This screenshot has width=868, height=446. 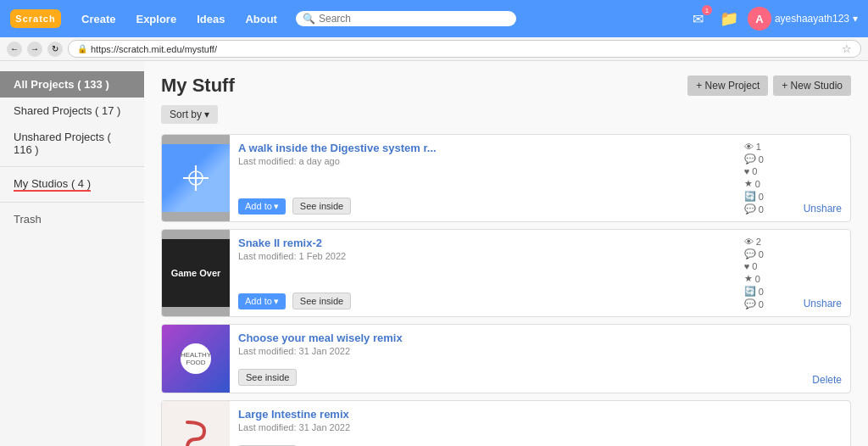 What do you see at coordinates (207, 114) in the screenshot?
I see `sort-dropdown-icon: ▾` at bounding box center [207, 114].